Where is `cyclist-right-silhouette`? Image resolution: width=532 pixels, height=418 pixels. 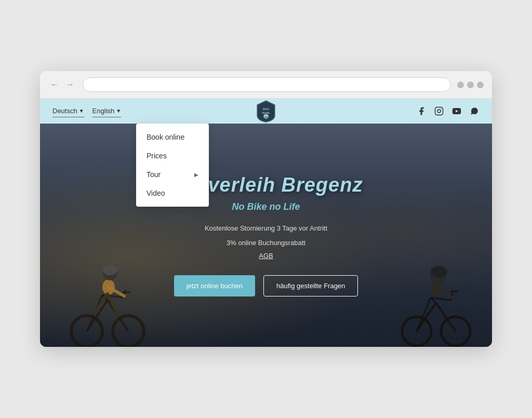 cyclist-right-silhouette is located at coordinates (435, 279).